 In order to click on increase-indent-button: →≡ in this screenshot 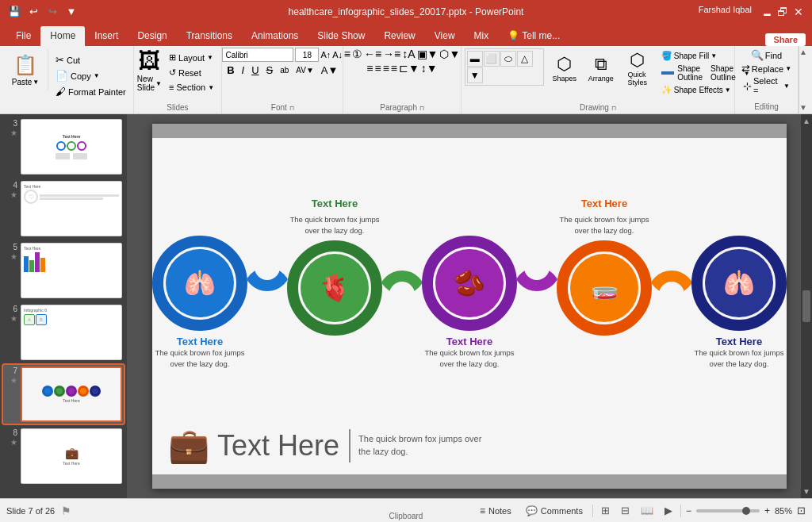, I will do `click(392, 54)`.